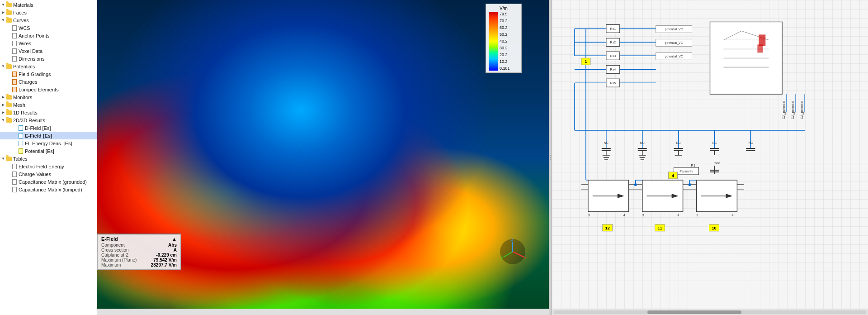 Image resolution: width=868 pixels, height=315 pixels. I want to click on legend-val-1: 70.2, so click(505, 21).